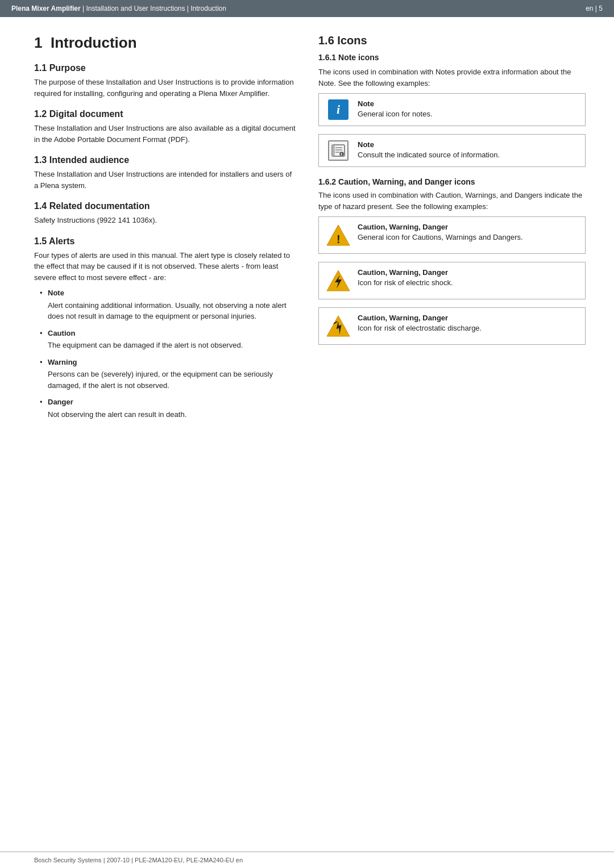 The height and width of the screenshot is (868, 614). Describe the element at coordinates (165, 43) in the screenshot. I see `chapter-title: 1 Introduction` at that location.